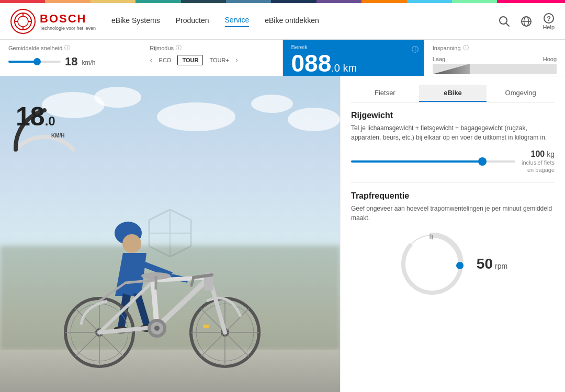  Describe the element at coordinates (453, 196) in the screenshot. I see `trapfrequentie-title: Trapfrequentie` at that location.